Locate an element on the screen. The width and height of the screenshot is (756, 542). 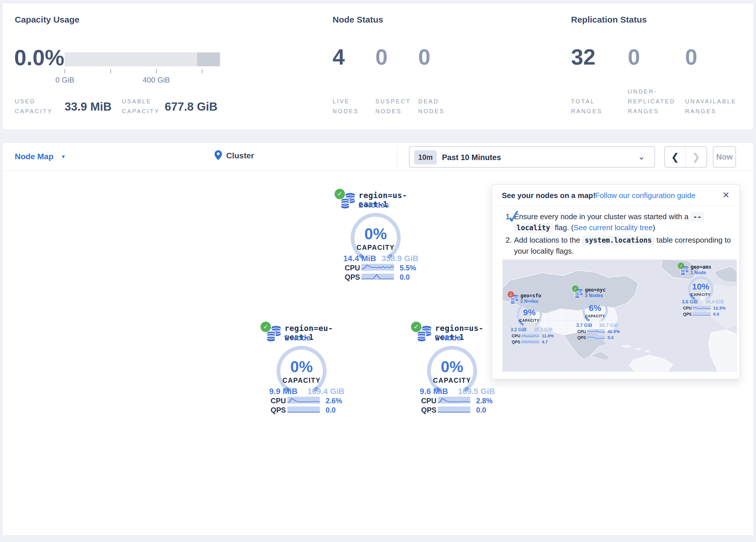
location-pin-icon is located at coordinates (218, 156).